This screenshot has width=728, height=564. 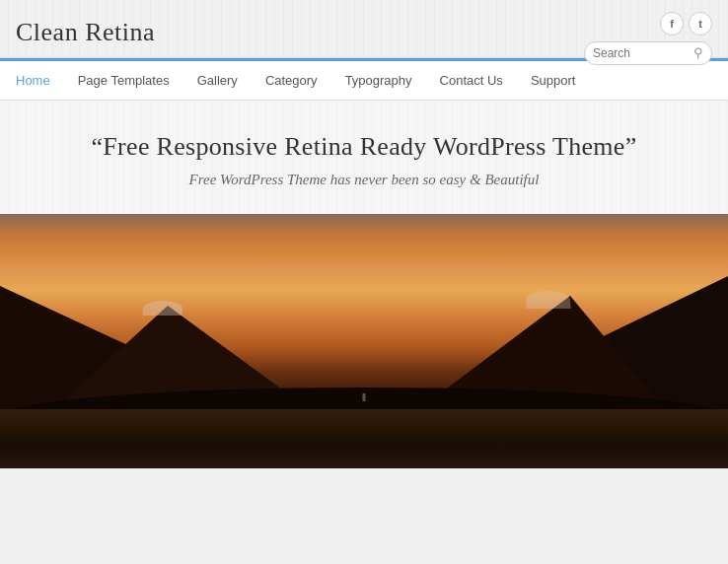 I want to click on search-input, so click(x=642, y=53).